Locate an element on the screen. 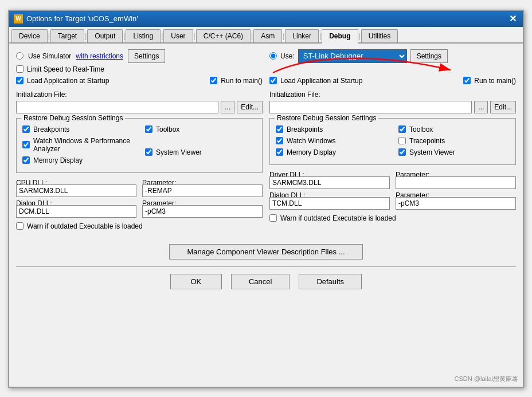 This screenshot has width=532, height=397. left-init-edit-button: Edit... is located at coordinates (250, 107).